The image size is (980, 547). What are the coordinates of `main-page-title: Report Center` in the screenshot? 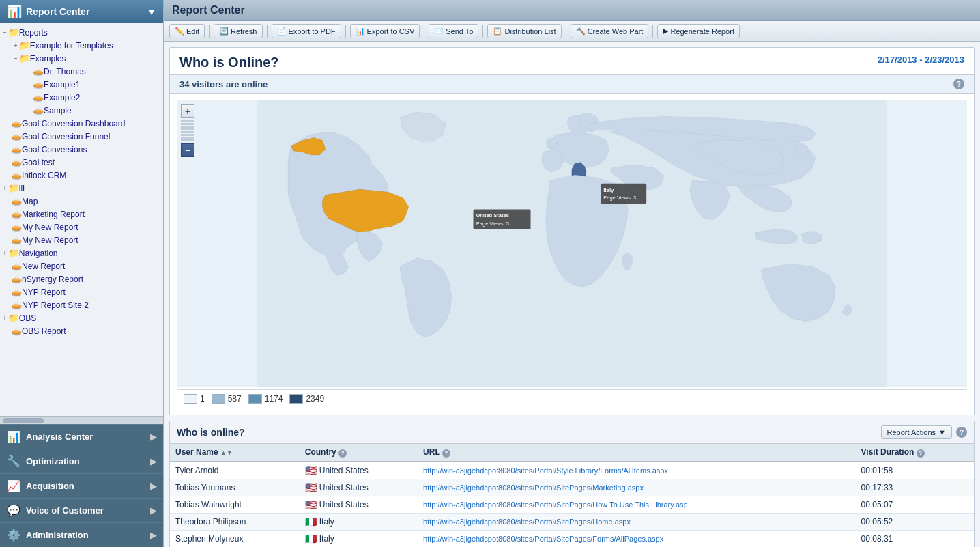 It's located at (572, 11).